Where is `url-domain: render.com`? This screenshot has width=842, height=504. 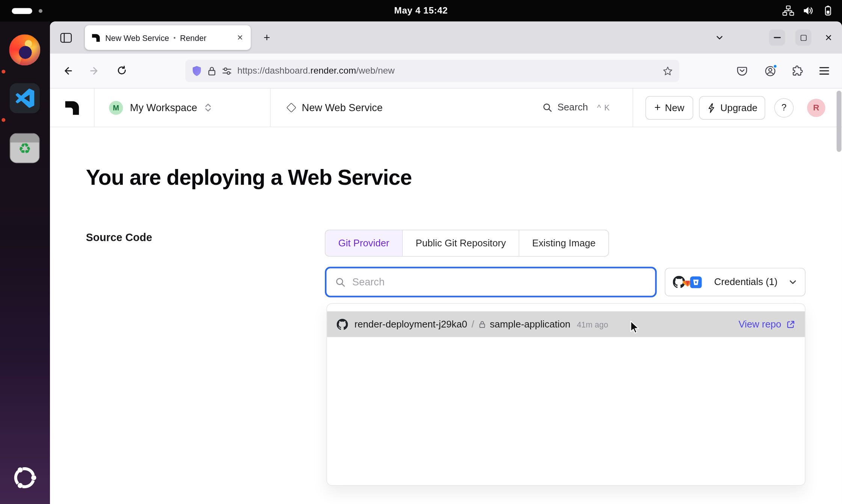
url-domain: render.com is located at coordinates (333, 71).